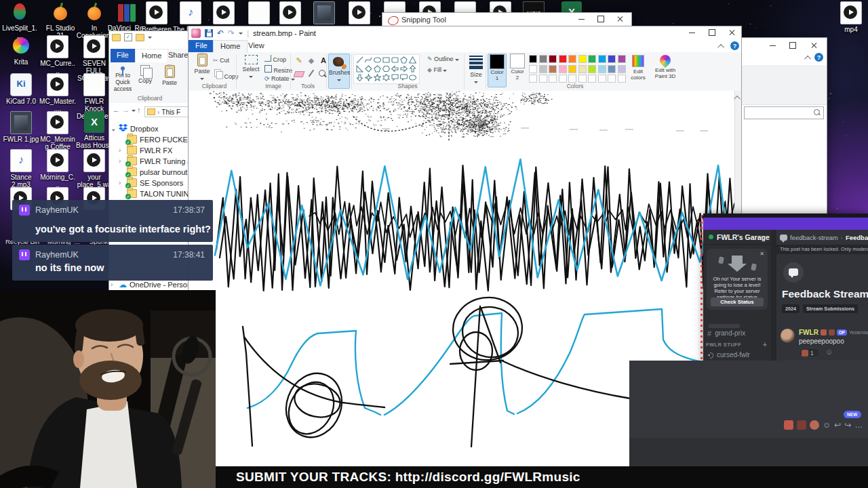 This screenshot has height=488, width=868. I want to click on eraser-tool, so click(299, 73).